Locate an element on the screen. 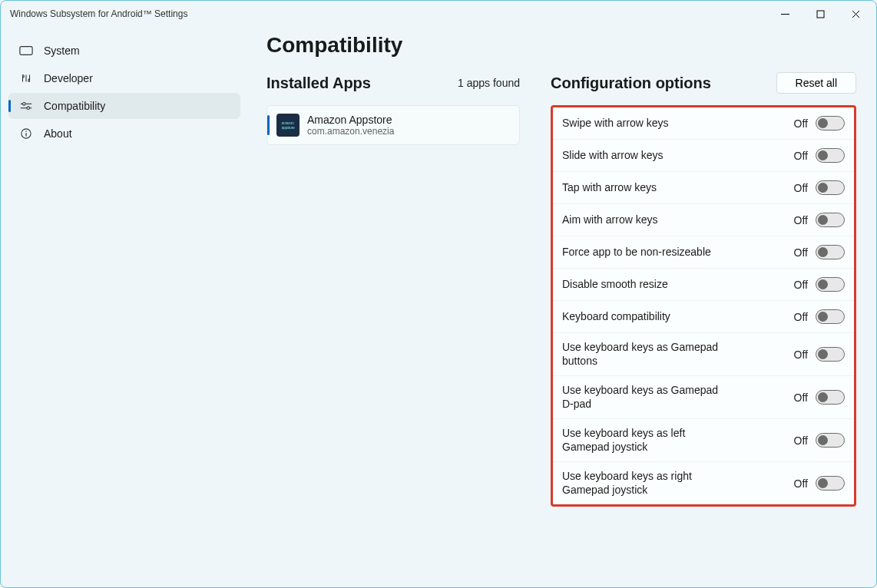 This screenshot has width=877, height=588. config-option-row: Tap with arrow keysOff is located at coordinates (703, 188).